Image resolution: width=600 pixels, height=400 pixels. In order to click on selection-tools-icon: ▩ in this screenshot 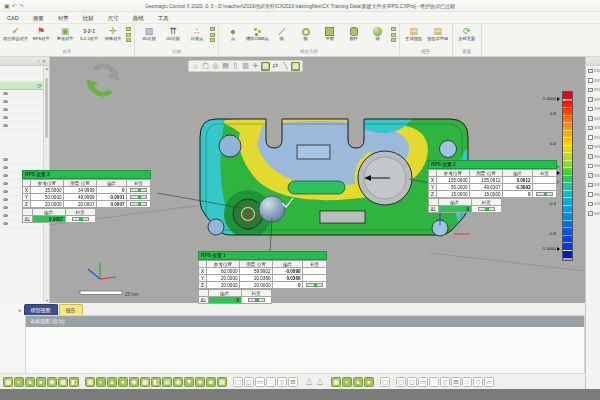, I will do `click(63, 382)`.